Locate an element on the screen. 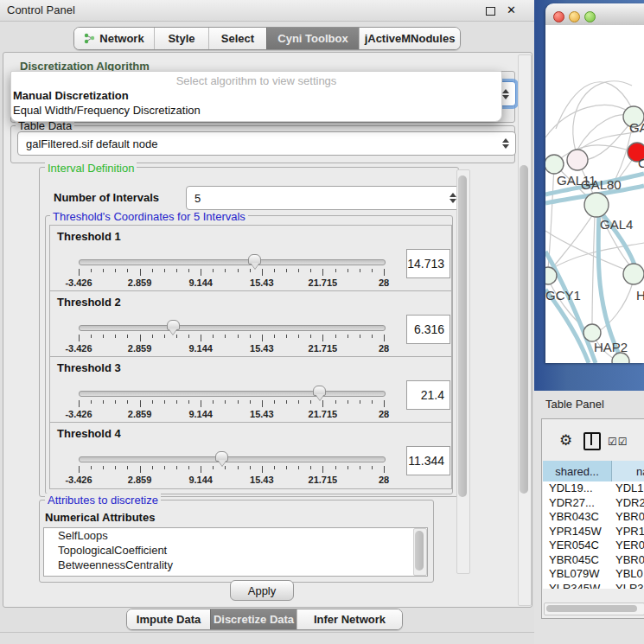 The height and width of the screenshot is (644, 644). table-row: YBR045CYBR0 is located at coordinates (593, 560).